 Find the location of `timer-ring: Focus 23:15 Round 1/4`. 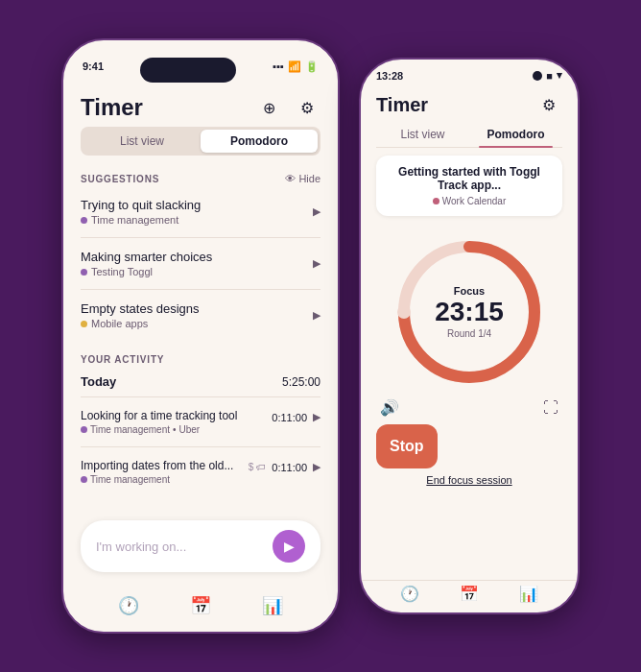

timer-ring: Focus 23:15 Round 1/4 is located at coordinates (469, 312).